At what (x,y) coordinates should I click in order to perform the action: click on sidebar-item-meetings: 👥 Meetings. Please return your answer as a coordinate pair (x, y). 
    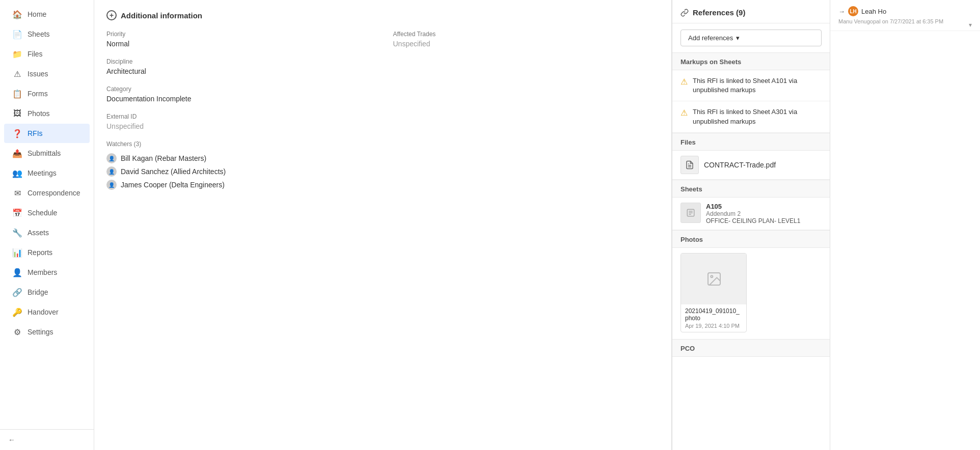
    Looking at the image, I should click on (47, 173).